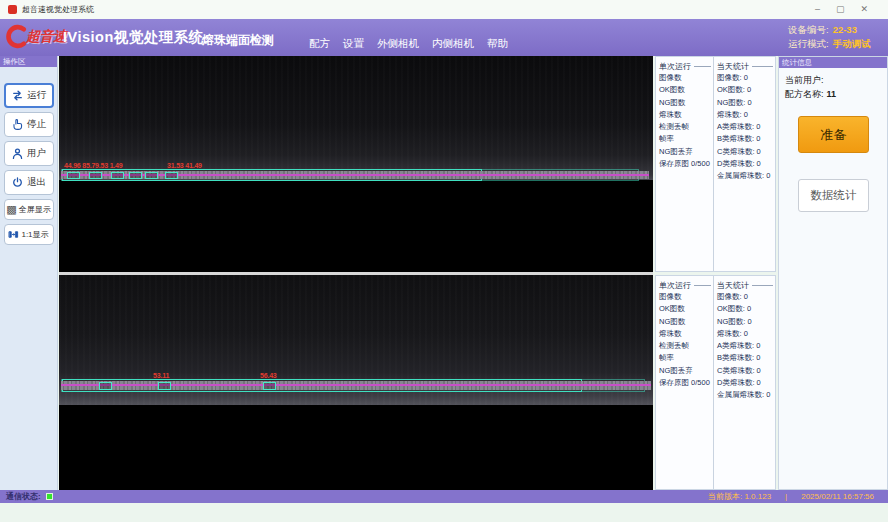 This screenshot has width=888, height=522. Describe the element at coordinates (36, 124) in the screenshot. I see `stop-button-label: 停止` at that location.